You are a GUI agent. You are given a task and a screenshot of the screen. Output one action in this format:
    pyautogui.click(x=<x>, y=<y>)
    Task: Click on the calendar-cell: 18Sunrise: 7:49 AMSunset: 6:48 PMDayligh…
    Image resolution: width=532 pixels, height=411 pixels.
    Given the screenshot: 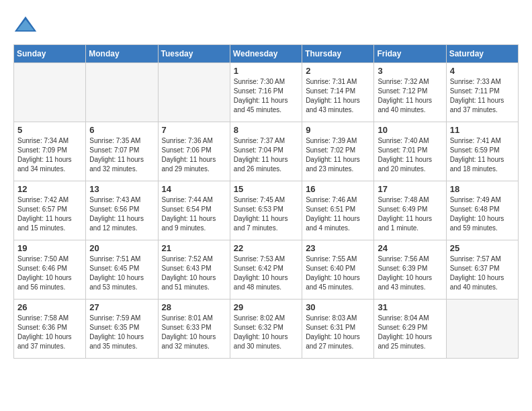 What is the action you would take?
    pyautogui.click(x=482, y=211)
    